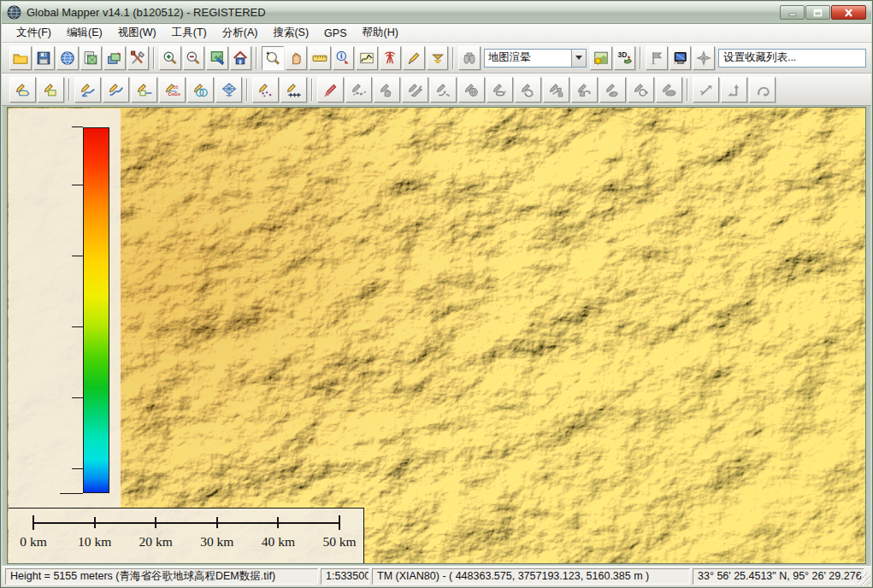 Image resolution: width=873 pixels, height=588 pixels. What do you see at coordinates (68, 58) in the screenshot?
I see `download-online-data-button` at bounding box center [68, 58].